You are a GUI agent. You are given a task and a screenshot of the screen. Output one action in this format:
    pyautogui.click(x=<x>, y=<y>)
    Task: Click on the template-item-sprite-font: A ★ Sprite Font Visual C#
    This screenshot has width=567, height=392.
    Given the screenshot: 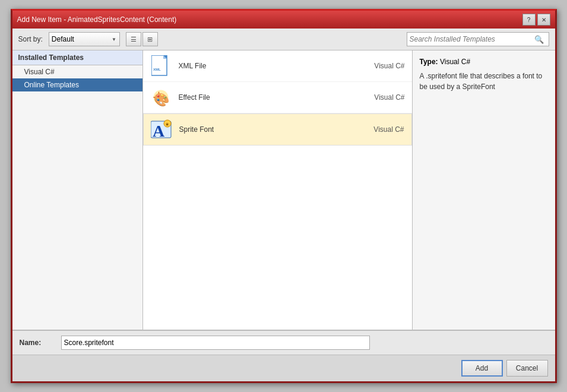 What is the action you would take?
    pyautogui.click(x=278, y=129)
    